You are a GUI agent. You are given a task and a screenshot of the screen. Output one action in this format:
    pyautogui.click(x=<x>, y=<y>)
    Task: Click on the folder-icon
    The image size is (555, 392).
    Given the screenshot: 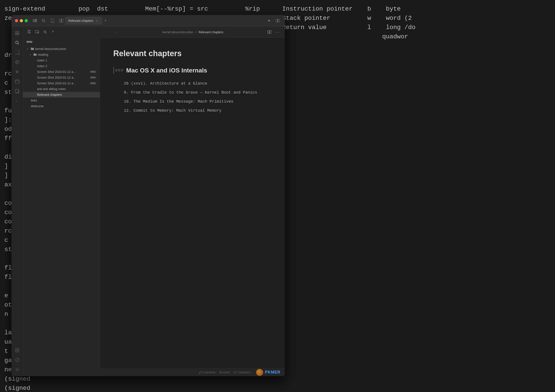 What is the action you would take?
    pyautogui.click(x=35, y=55)
    